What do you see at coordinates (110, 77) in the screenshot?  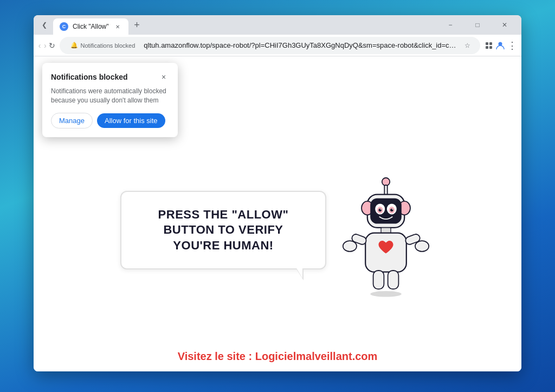 I see `popup-header: Notifications blocked ×` at bounding box center [110, 77].